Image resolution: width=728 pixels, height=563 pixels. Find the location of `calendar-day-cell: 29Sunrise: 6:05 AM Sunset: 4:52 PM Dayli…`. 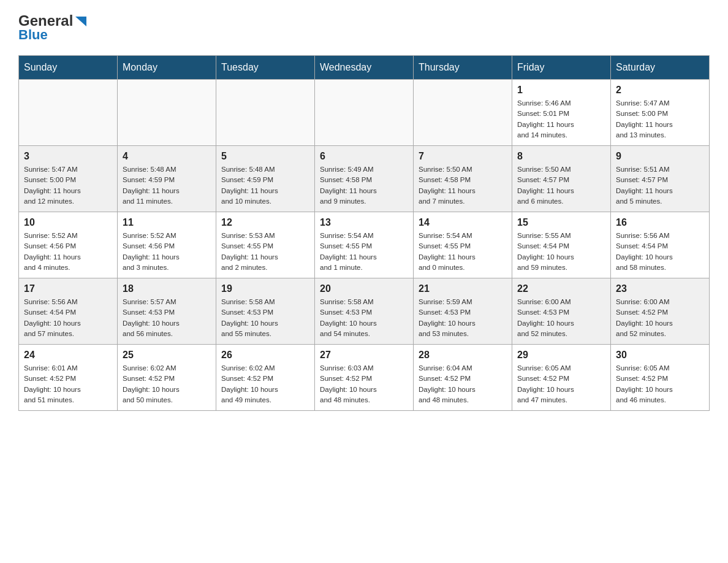

calendar-day-cell: 29Sunrise: 6:05 AM Sunset: 4:52 PM Dayli… is located at coordinates (561, 378).